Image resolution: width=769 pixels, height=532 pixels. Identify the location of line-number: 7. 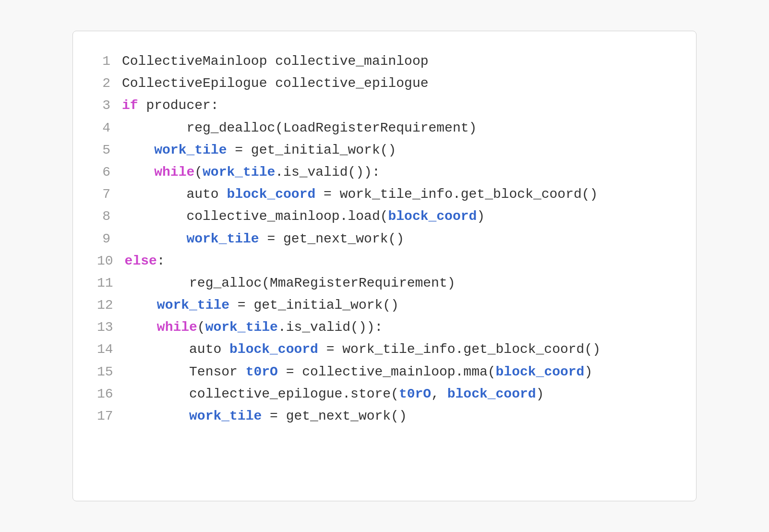
(109, 194).